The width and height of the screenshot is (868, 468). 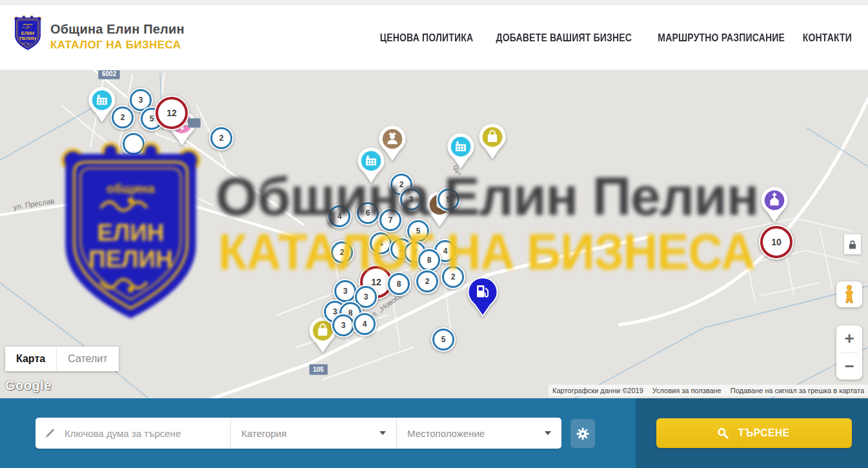 What do you see at coordinates (479, 433) in the screenshot?
I see `location-select: Местоположение` at bounding box center [479, 433].